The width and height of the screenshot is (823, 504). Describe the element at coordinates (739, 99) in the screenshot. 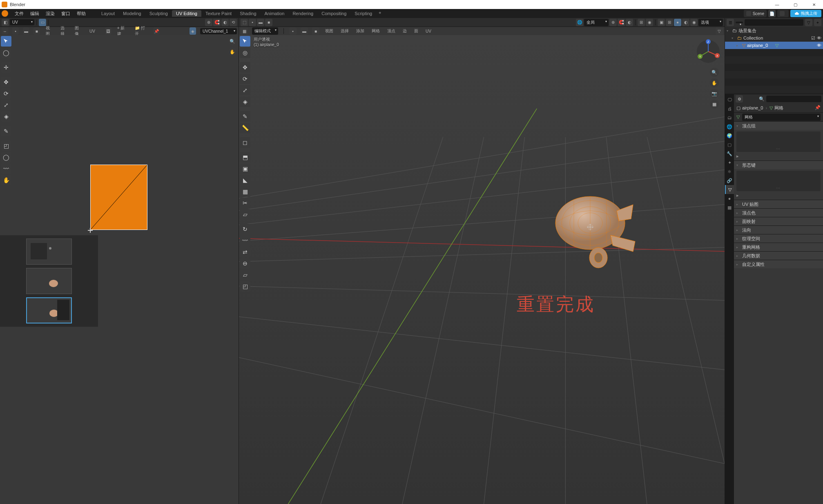

I see `properties-editor-type: ⚙` at that location.